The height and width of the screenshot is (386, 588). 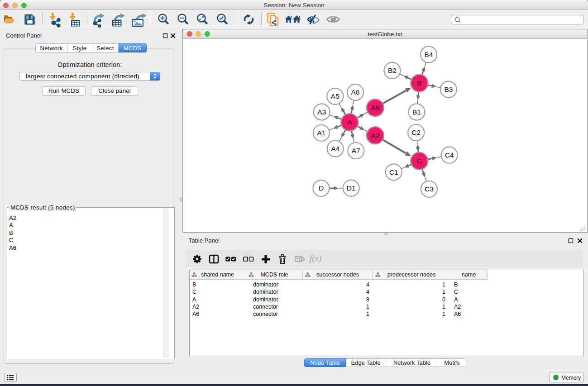 What do you see at coordinates (394, 172) in the screenshot?
I see `svg-text: C1` at bounding box center [394, 172].